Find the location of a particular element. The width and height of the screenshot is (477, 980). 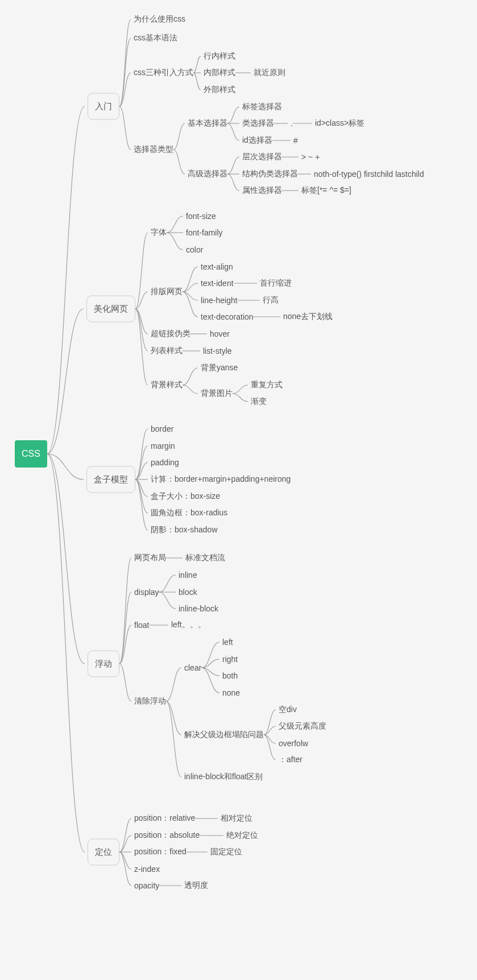

intro-d2a: 层次选择器 is located at coordinates (262, 157).